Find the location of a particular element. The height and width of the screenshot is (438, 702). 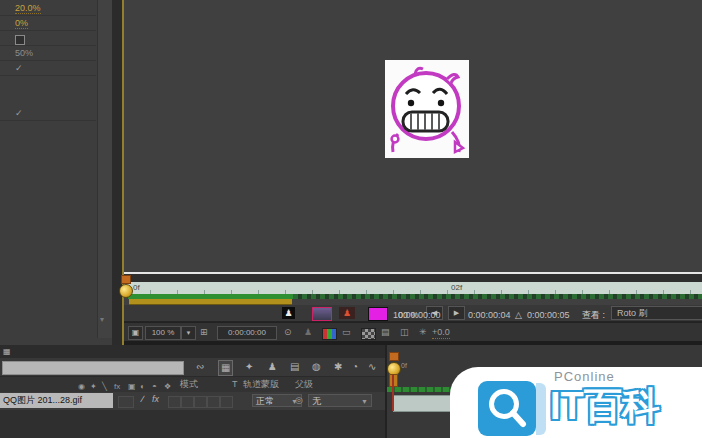

brainstorm-icon: ✱ is located at coordinates (338, 367).